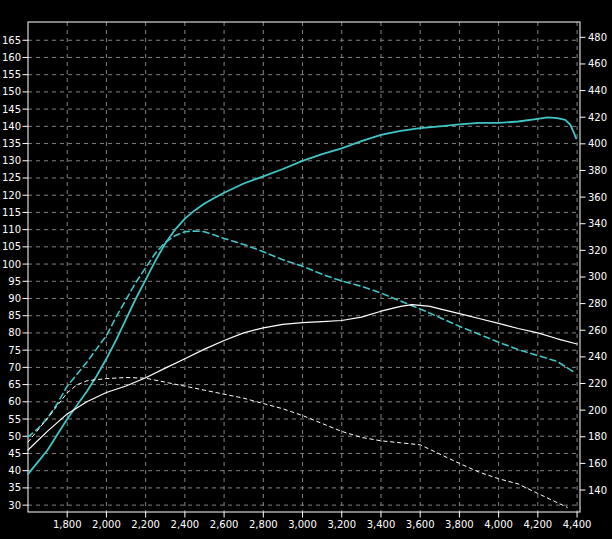 Image resolution: width=612 pixels, height=539 pixels. What do you see at coordinates (342, 524) in the screenshot?
I see `x-tick-label: 3,200` at bounding box center [342, 524].